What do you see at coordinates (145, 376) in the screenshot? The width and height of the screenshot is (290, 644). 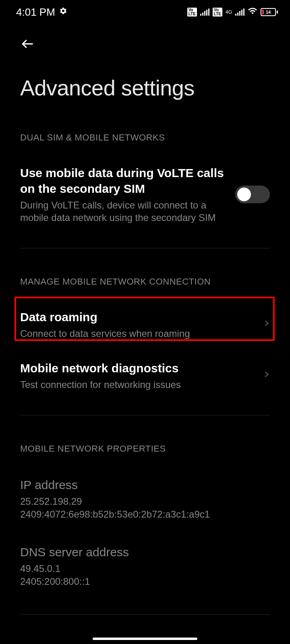 I see `setting-network-diagnostics: Mobile network diagnostics Test connecti…` at bounding box center [145, 376].